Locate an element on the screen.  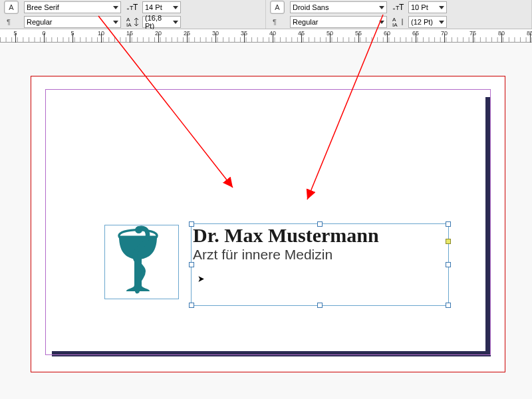
toolbar-character-right: A Droid Sans ₊TT 10 Pt ¶ Regular AIA (12… is located at coordinates (399, 15).